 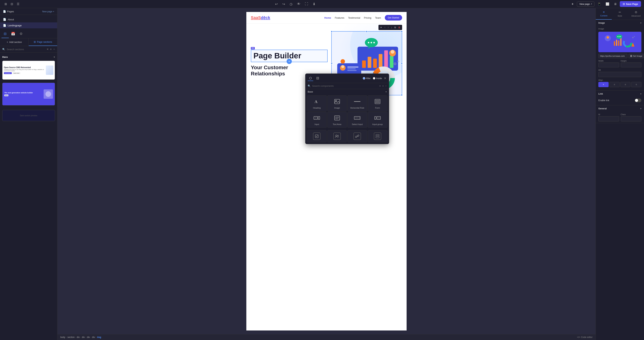 I want to click on save-page-button: ⊡ Save Page, so click(x=630, y=4).